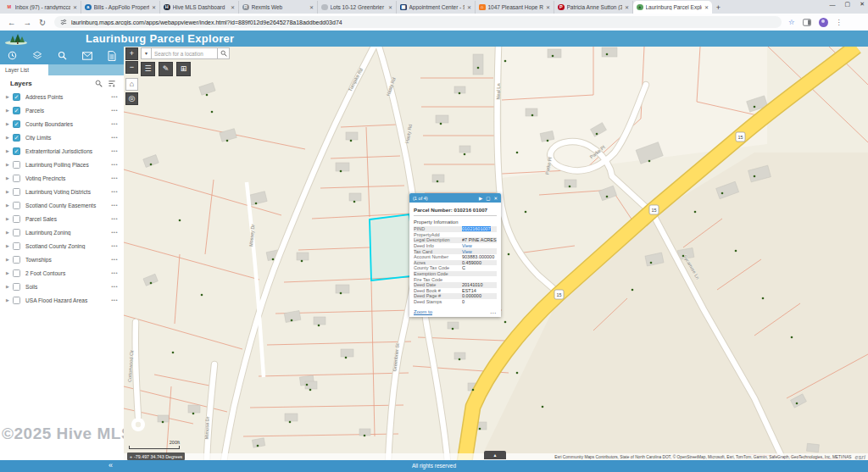 This screenshot has width=868, height=472. I want to click on browser-tab: ▲Laurinburg Parcel Explorer✕, so click(673, 7).